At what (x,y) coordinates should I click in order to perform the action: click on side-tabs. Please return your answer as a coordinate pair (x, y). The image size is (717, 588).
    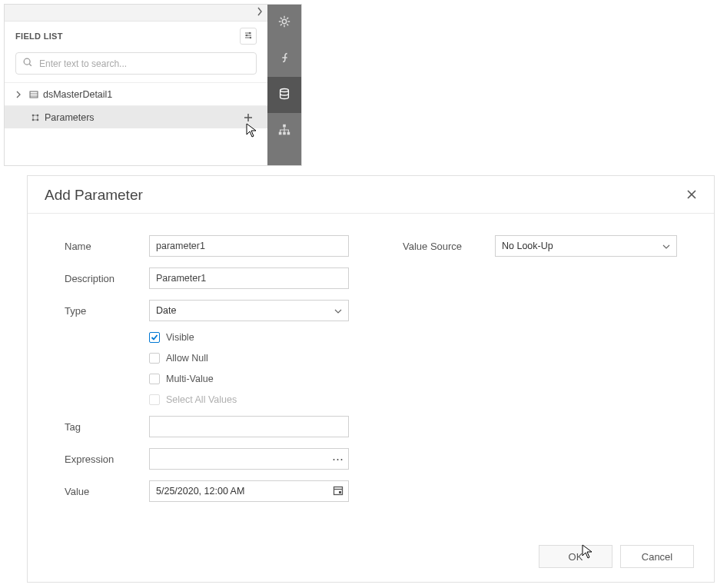
    Looking at the image, I should click on (284, 85).